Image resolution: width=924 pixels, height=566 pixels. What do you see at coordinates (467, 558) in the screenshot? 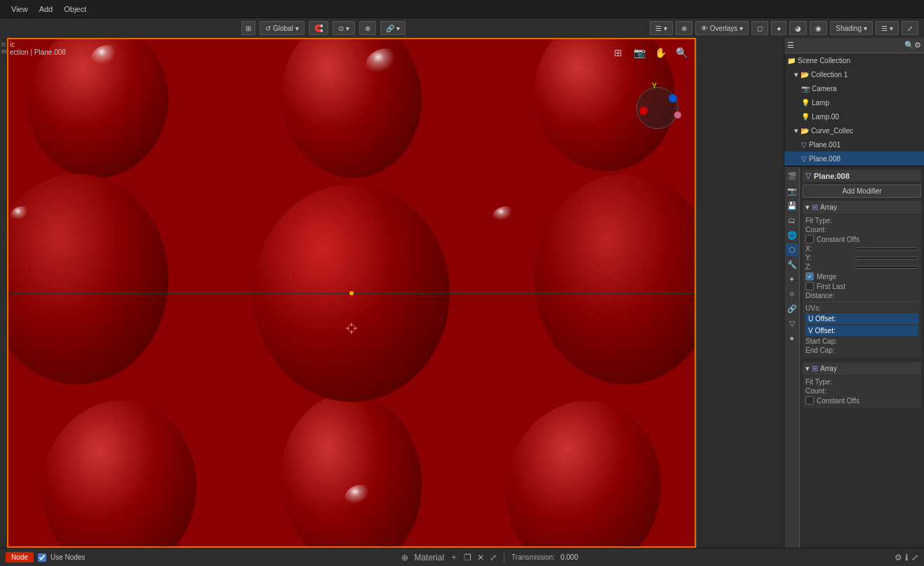
I see `copy-material-icon: ❐` at bounding box center [467, 558].